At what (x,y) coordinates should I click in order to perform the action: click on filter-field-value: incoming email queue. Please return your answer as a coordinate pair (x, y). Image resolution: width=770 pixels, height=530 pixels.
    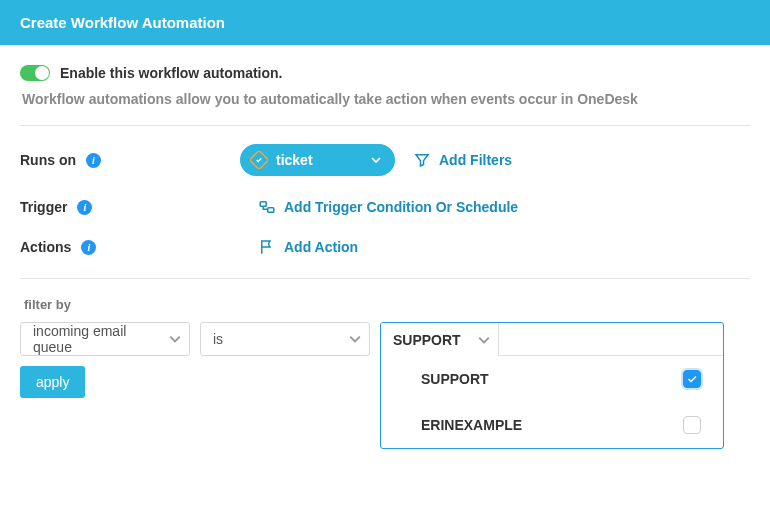
    Looking at the image, I should click on (97, 339).